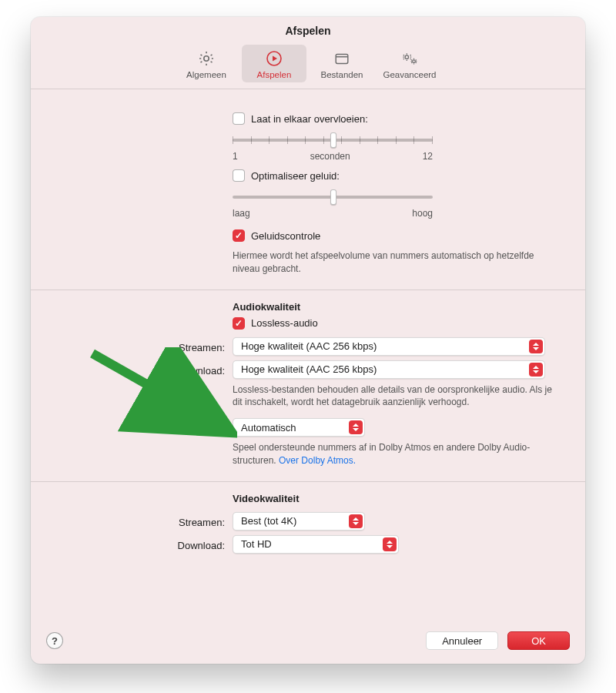 The image size is (616, 693). I want to click on tab-files: Bestanden, so click(342, 63).